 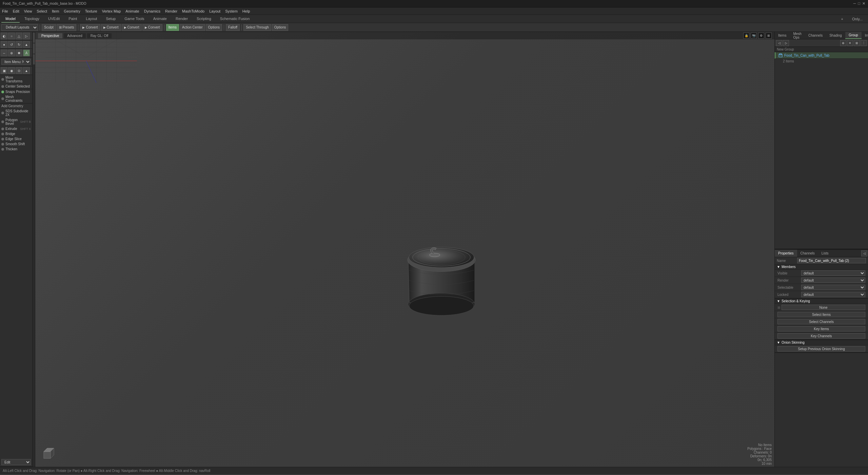 I want to click on options-btn2: Options, so click(x=280, y=27).